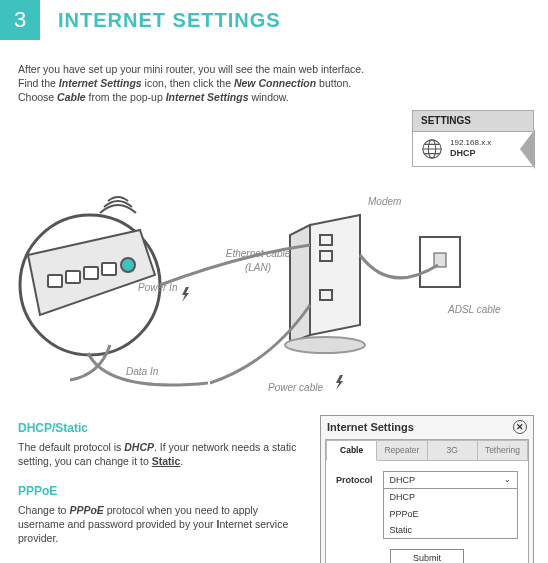  What do you see at coordinates (274, 20) in the screenshot?
I see `page-header: 3 INTERNET SETTINGS` at bounding box center [274, 20].